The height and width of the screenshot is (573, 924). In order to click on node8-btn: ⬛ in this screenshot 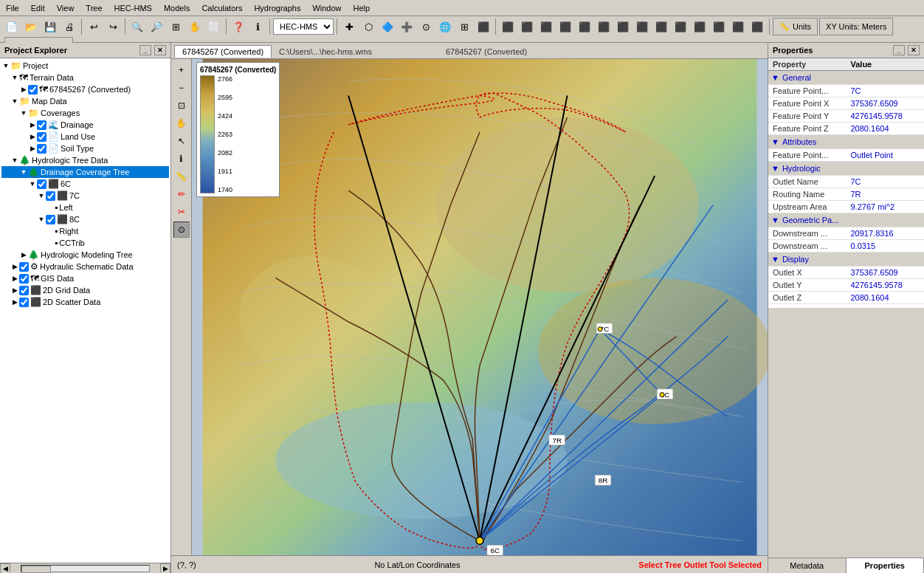, I will do `click(483, 27)`.